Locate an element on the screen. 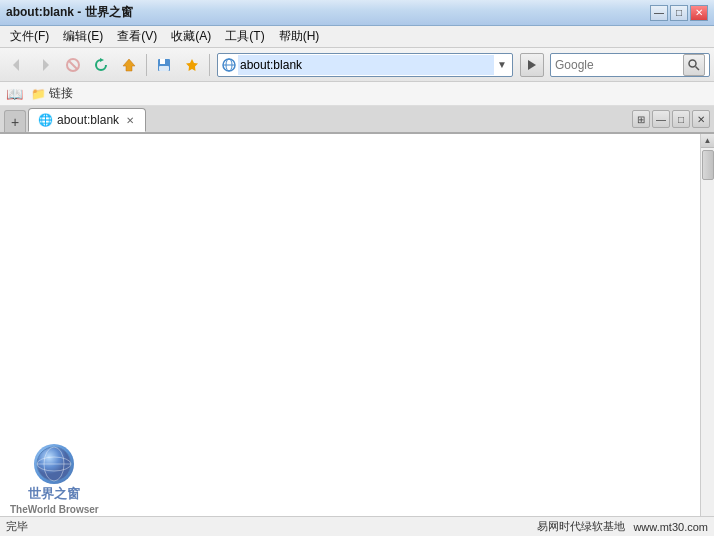 The width and height of the screenshot is (714, 536). new-tab-button: + is located at coordinates (15, 121).